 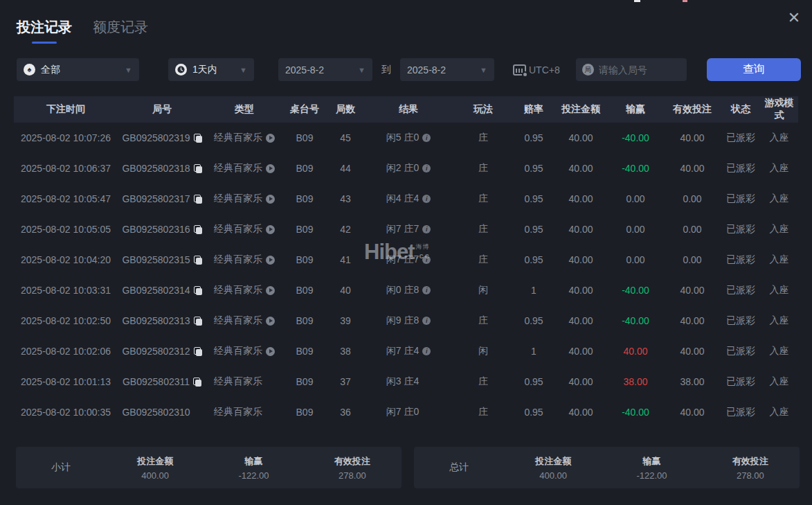 What do you see at coordinates (635, 321) in the screenshot?
I see `win-loss: -40.00` at bounding box center [635, 321].